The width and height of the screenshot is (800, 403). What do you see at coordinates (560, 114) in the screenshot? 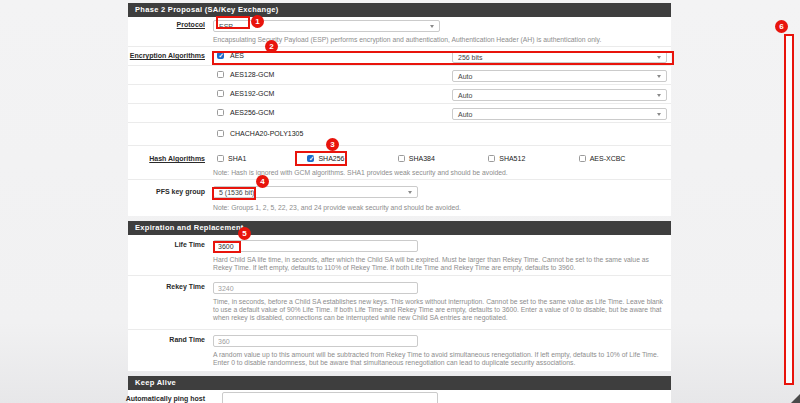
I see `aes256gcm-keylength-select: Auto` at bounding box center [560, 114].